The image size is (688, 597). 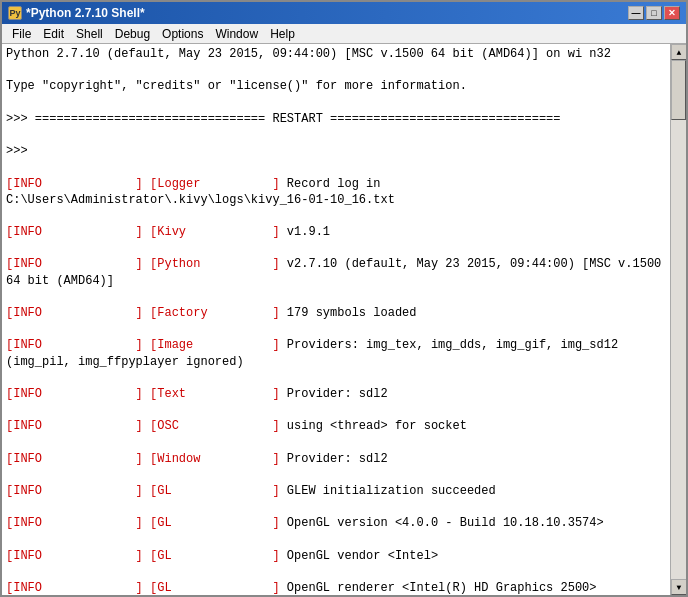 I want to click on shell-line: [INFO ] [Image ] Providers: img_tex, img…, so click(x=336, y=353).